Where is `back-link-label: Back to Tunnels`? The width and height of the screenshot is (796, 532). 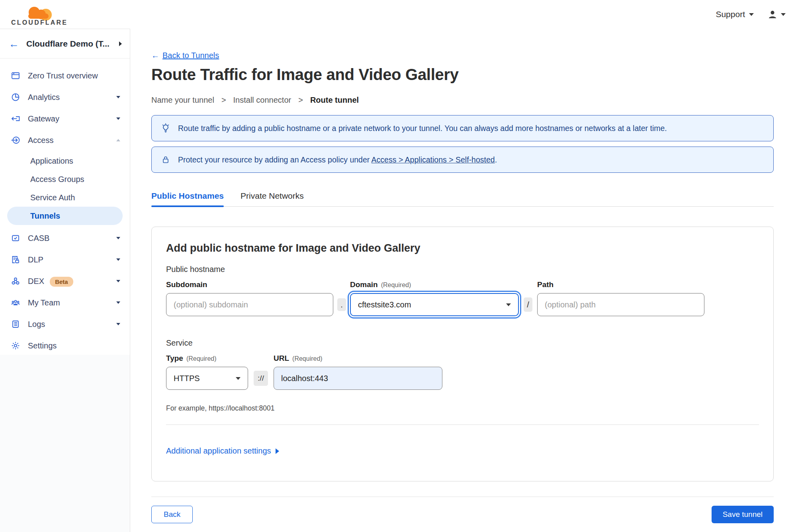
back-link-label: Back to Tunnels is located at coordinates (191, 56).